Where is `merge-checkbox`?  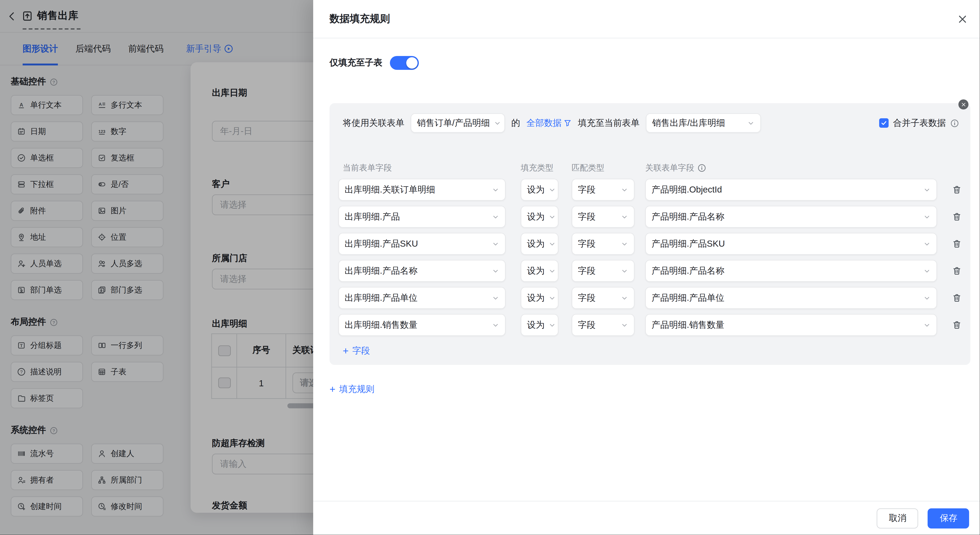 merge-checkbox is located at coordinates (884, 123).